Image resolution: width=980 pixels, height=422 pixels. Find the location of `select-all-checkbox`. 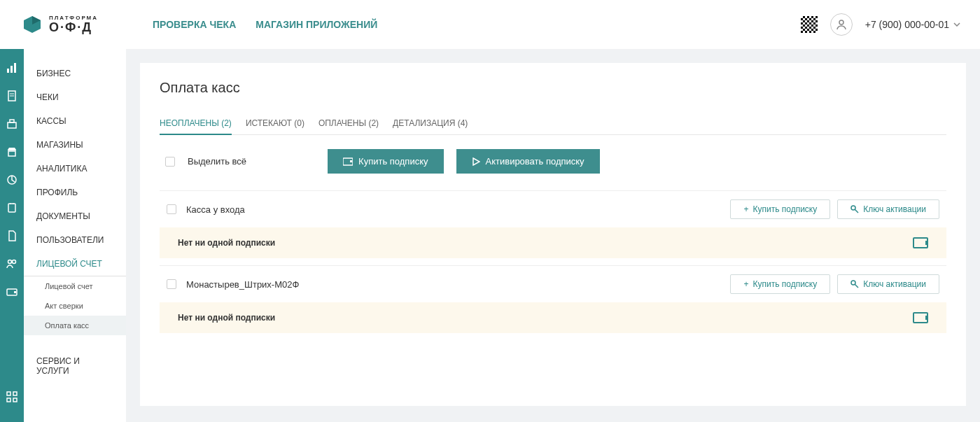

select-all-checkbox is located at coordinates (170, 162).